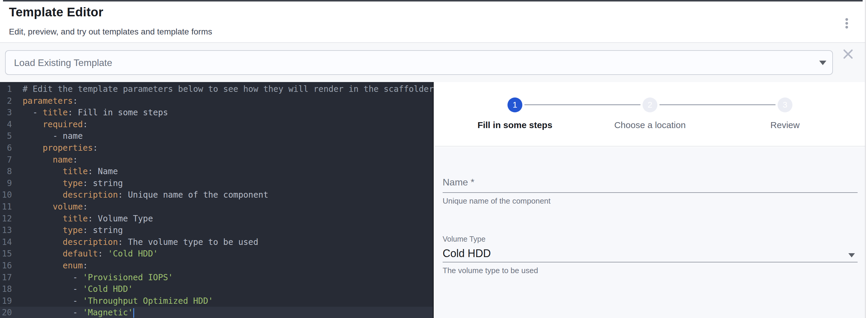 This screenshot has height=318, width=868. I want to click on load-template-placeholder: Load Existing Template, so click(63, 63).